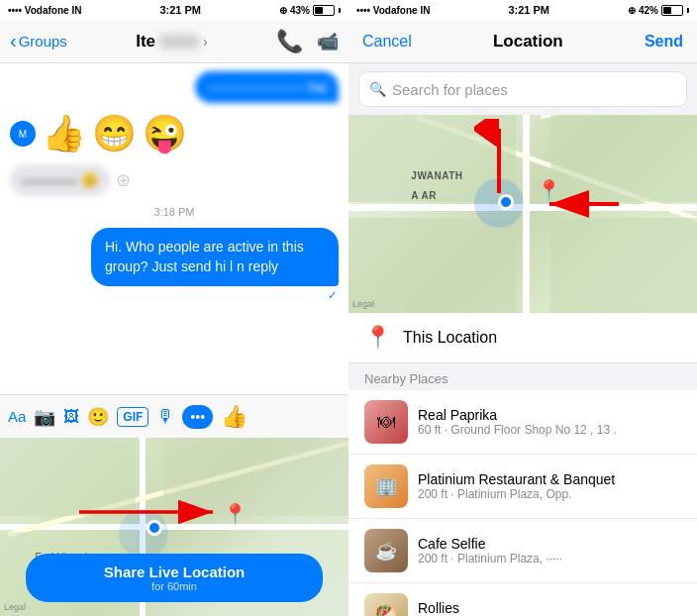  Describe the element at coordinates (204, 257) in the screenshot. I see `message-text-large: Hi. Who people are active in this group?…` at that location.